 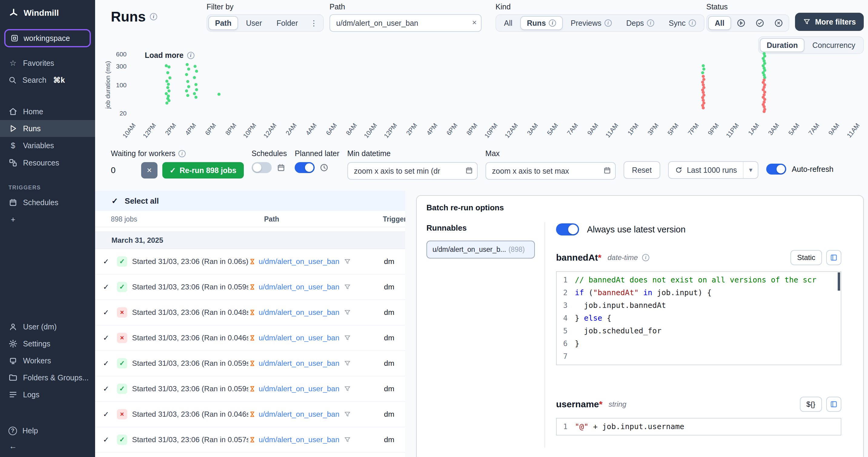 What do you see at coordinates (48, 38) in the screenshot?
I see `workspace-selector: workingspace` at bounding box center [48, 38].